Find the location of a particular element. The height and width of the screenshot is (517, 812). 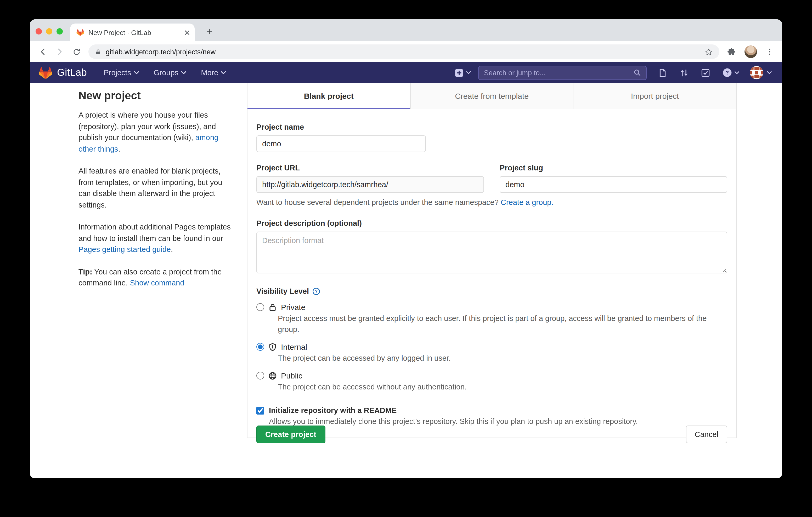

browser-tabstrip: New Project · GitLab ✕ + is located at coordinates (406, 30).